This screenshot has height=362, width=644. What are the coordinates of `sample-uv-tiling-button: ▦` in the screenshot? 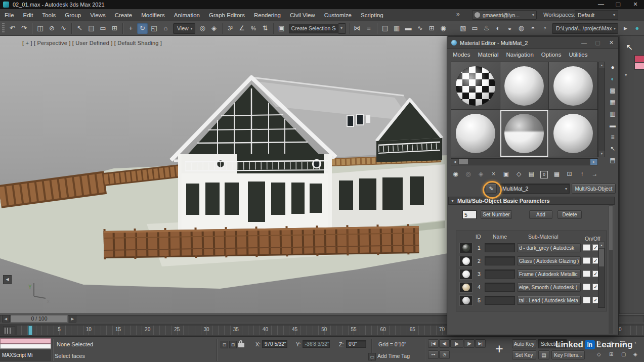 It's located at (613, 102).